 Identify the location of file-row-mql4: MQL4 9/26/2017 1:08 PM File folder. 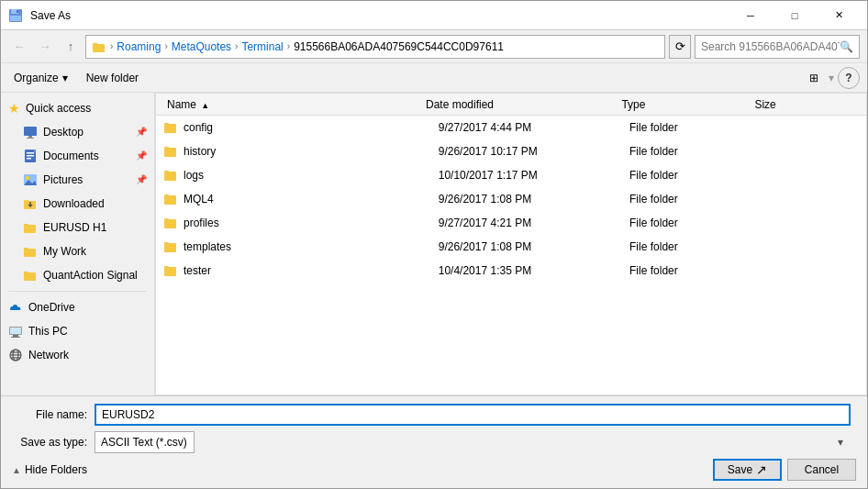
(511, 199).